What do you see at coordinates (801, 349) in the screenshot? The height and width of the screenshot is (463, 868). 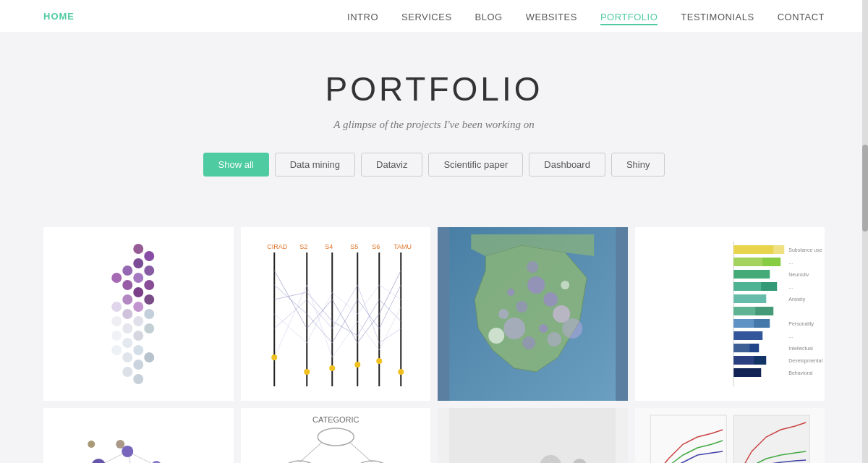 I see `svg-text: Intellectual` at bounding box center [801, 349].